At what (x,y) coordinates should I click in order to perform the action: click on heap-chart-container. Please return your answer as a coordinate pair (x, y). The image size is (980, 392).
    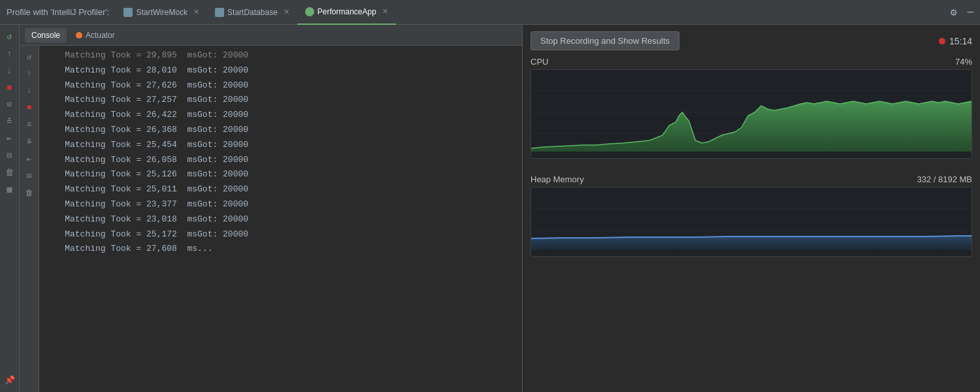
    Looking at the image, I should click on (751, 222).